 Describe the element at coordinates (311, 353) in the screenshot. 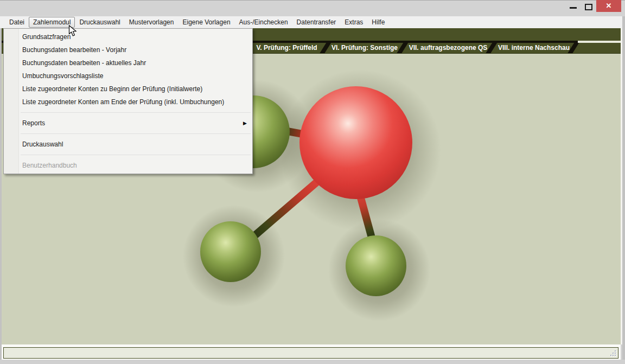

I see `status-bar` at that location.